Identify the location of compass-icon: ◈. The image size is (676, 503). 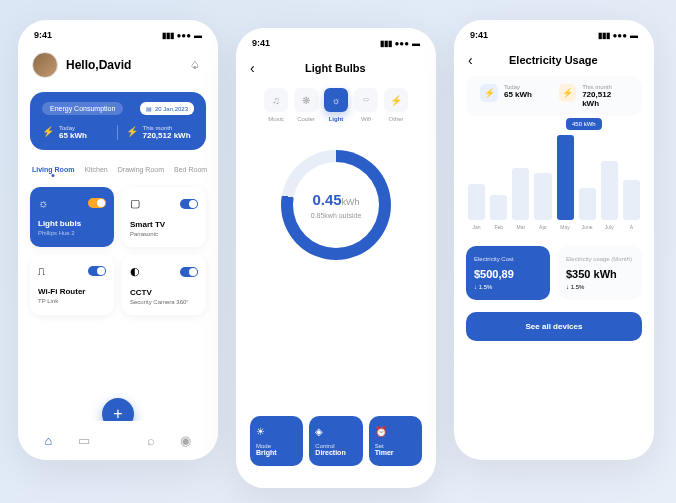
(336, 432).